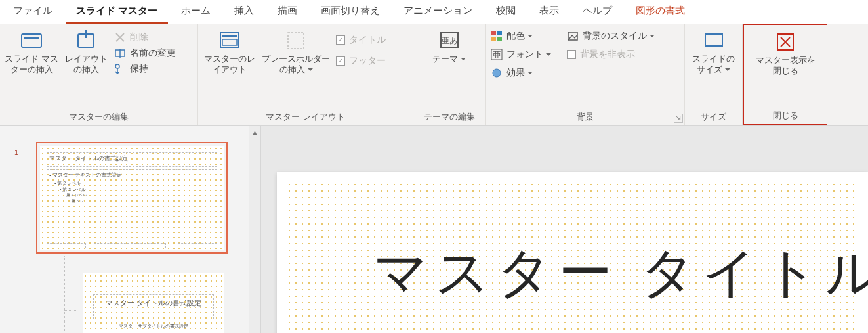 The width and height of the screenshot is (868, 333). What do you see at coordinates (571, 55) in the screenshot?
I see `checkbox-icon` at bounding box center [571, 55].